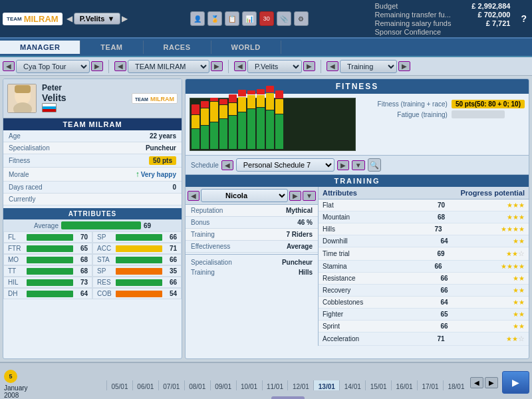  What do you see at coordinates (309, 196) in the screenshot?
I see `trainer-down-arrow: ▼` at bounding box center [309, 196].